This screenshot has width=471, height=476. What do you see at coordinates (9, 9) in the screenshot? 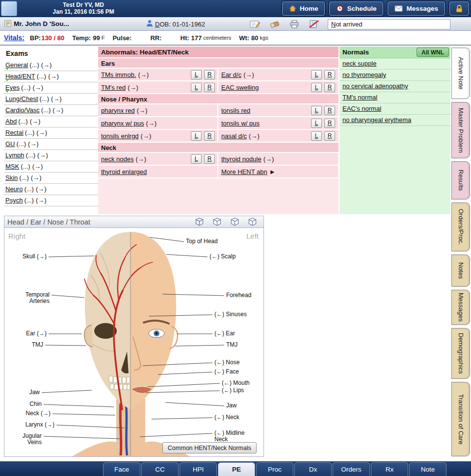
I see `app-logo` at bounding box center [9, 9].